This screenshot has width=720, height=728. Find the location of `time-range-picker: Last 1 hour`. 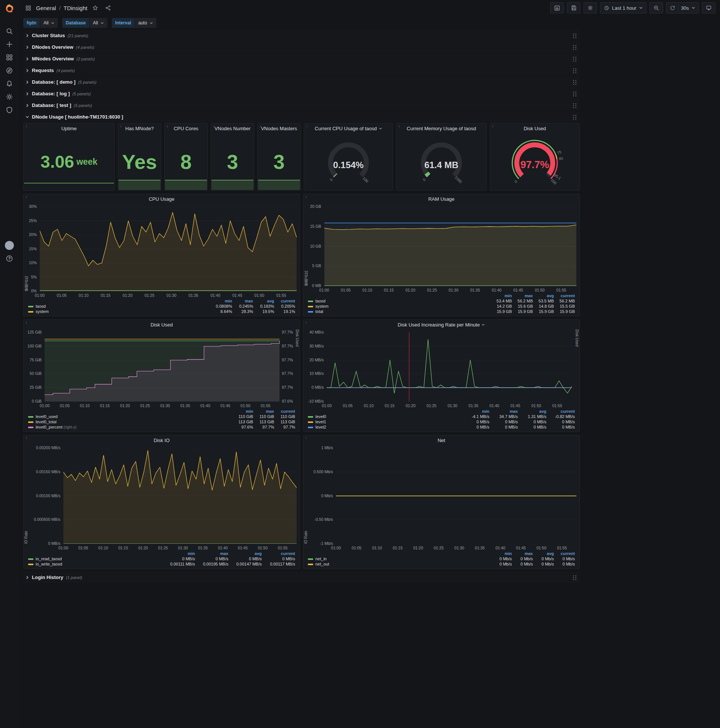

time-range-picker: Last 1 hour is located at coordinates (623, 8).